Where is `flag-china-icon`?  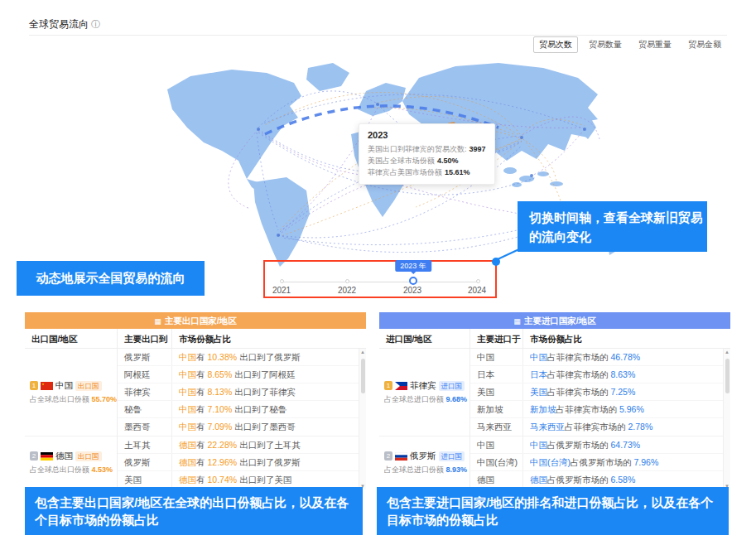
flag-china-icon is located at coordinates (46, 386).